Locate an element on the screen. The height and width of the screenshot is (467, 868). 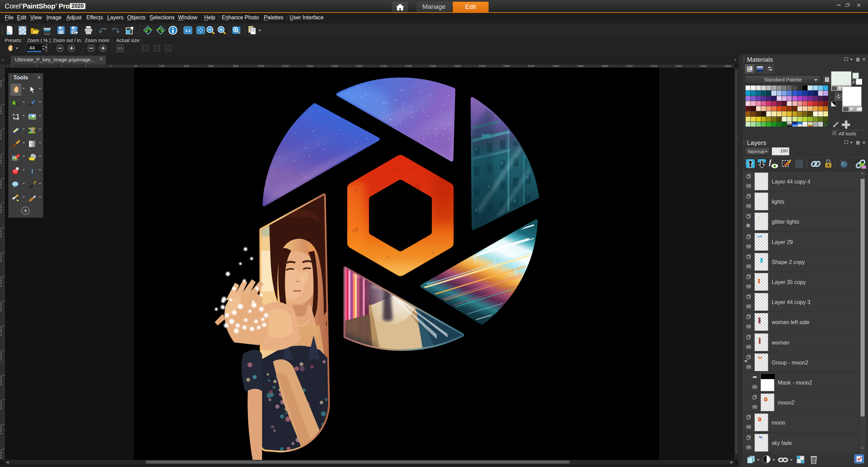
svg-text: 2800 is located at coordinates (483, 66).